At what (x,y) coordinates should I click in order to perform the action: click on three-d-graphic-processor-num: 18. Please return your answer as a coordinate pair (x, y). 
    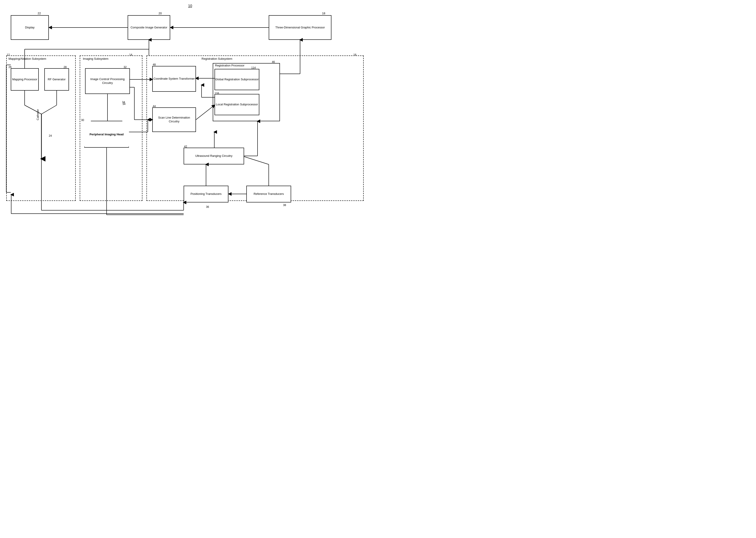
    Looking at the image, I should click on (324, 13).